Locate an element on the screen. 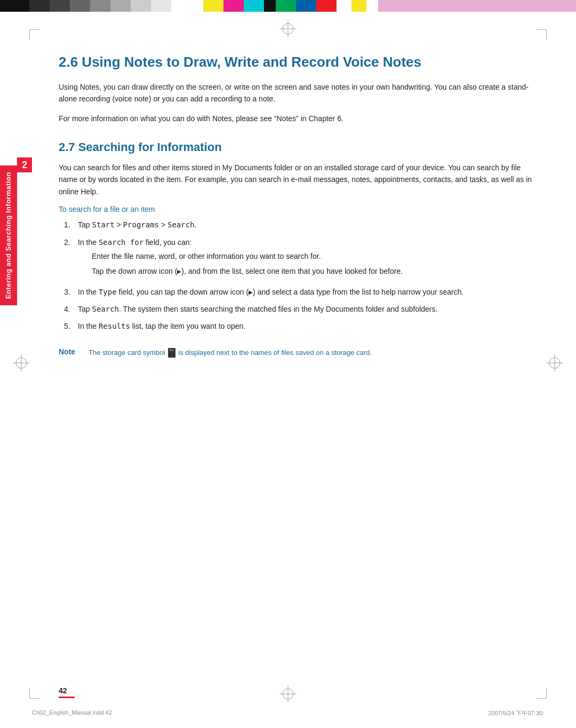  step-5-num: 5. is located at coordinates (69, 326).